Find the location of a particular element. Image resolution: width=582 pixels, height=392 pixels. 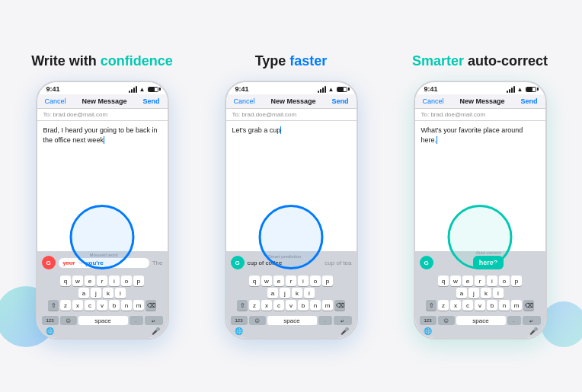

key-mic-3: 🎤 is located at coordinates (534, 331).